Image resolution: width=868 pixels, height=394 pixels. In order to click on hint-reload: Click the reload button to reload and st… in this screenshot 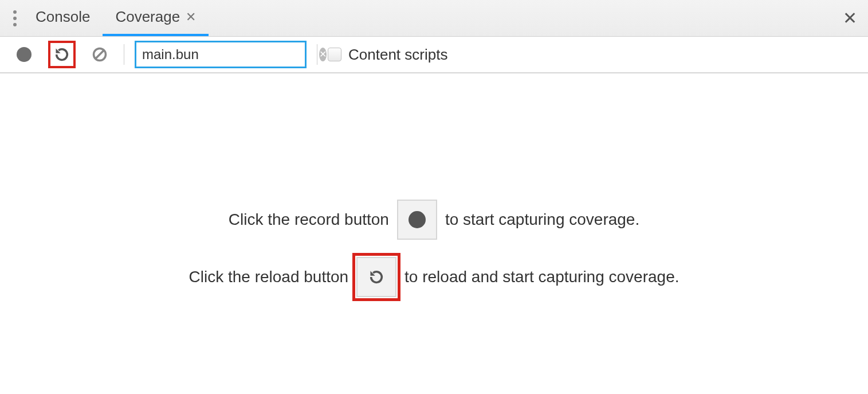, I will do `click(434, 277)`.